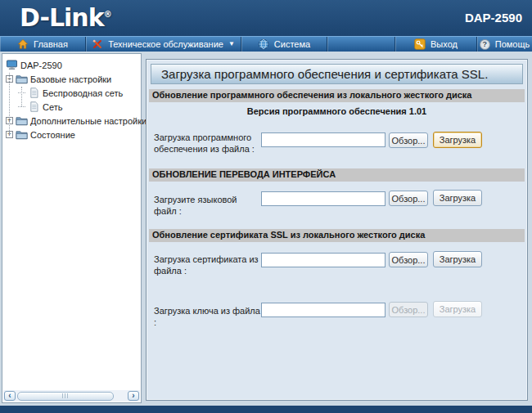 The image size is (532, 413). What do you see at coordinates (337, 111) in the screenshot?
I see `firmware-version-text: Версия программного обеспечения 1.01` at bounding box center [337, 111].